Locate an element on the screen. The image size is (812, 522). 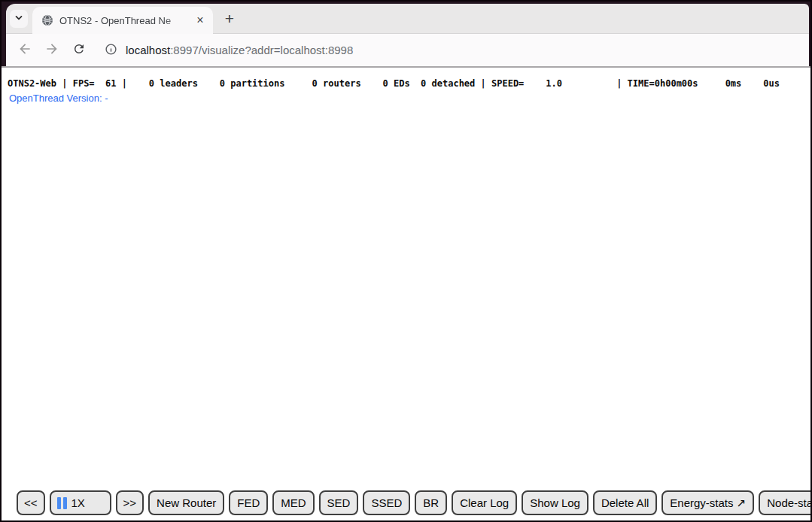
address-bar-url: localhost:8997/visualize?addr=localhost:… is located at coordinates (239, 50).